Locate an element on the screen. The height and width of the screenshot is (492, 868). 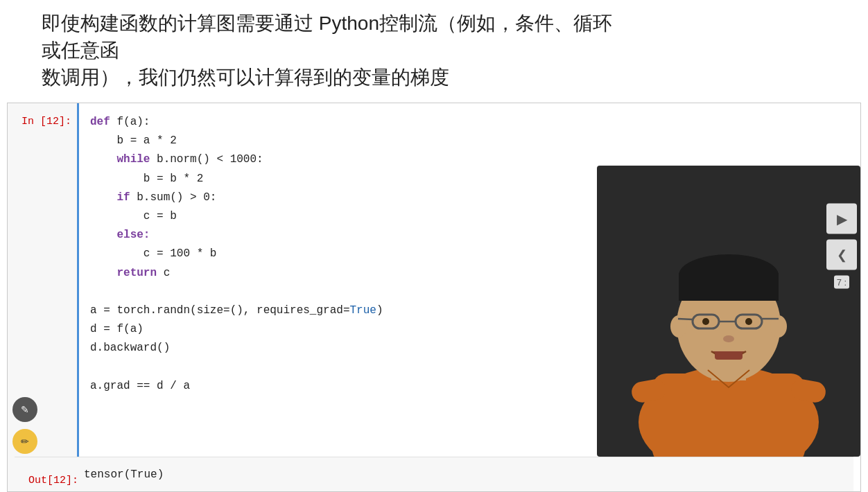
pencil-icon-btn: ✏ is located at coordinates (25, 441).